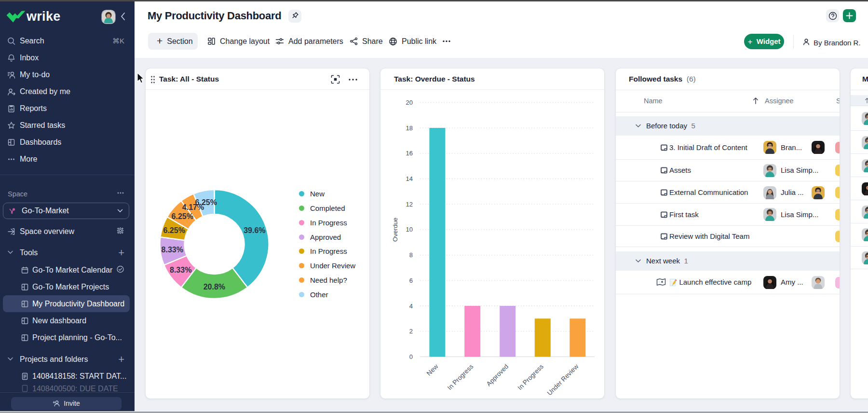  I want to click on svg-text: 39.6%, so click(255, 231).